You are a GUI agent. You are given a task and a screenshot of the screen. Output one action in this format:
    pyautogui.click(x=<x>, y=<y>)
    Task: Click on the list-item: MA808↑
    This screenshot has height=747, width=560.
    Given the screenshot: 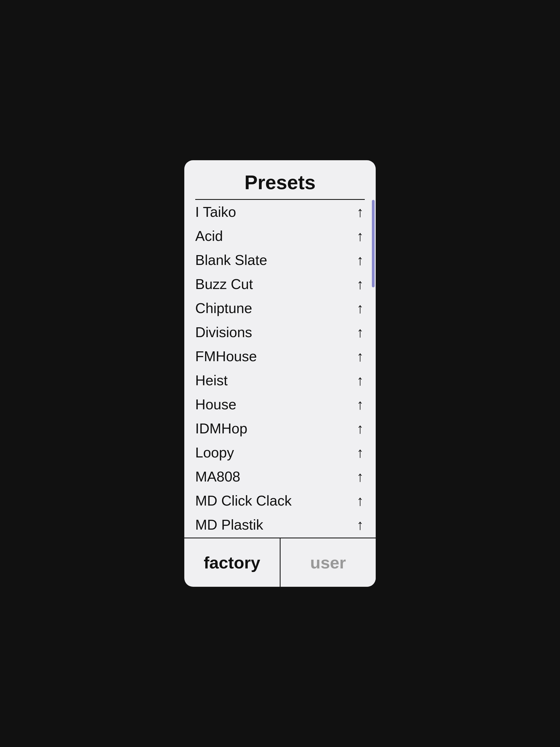 What is the action you would take?
    pyautogui.click(x=283, y=477)
    